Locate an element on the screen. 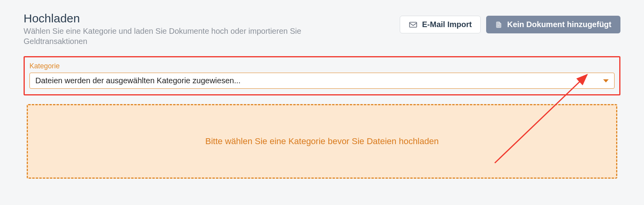 The image size is (644, 205). envelope-icon is located at coordinates (413, 25).